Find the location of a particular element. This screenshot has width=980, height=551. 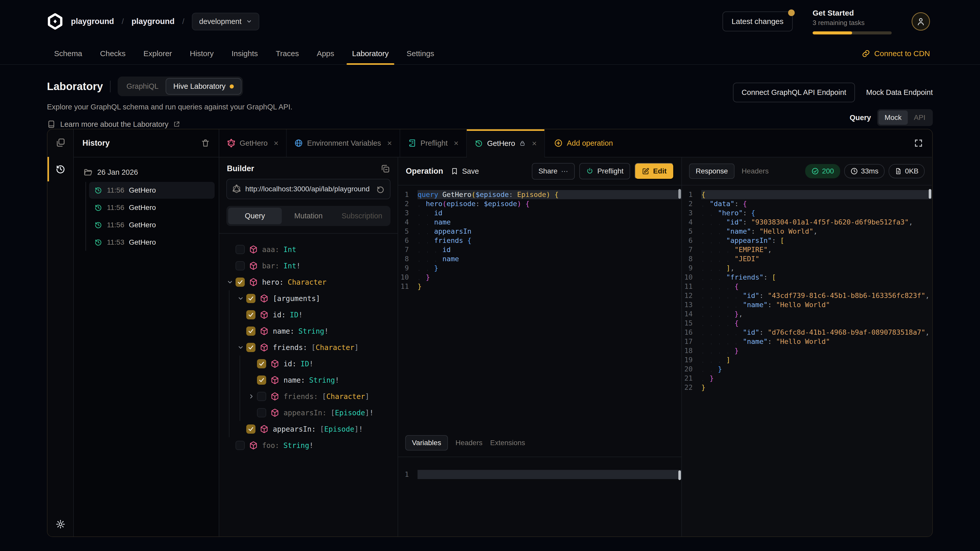

line-number: 6 is located at coordinates (692, 241).